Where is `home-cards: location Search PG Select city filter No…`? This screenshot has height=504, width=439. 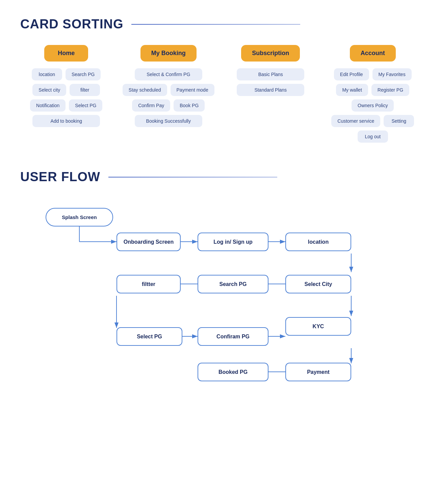
home-cards: location Search PG Select city filter No… is located at coordinates (66, 98).